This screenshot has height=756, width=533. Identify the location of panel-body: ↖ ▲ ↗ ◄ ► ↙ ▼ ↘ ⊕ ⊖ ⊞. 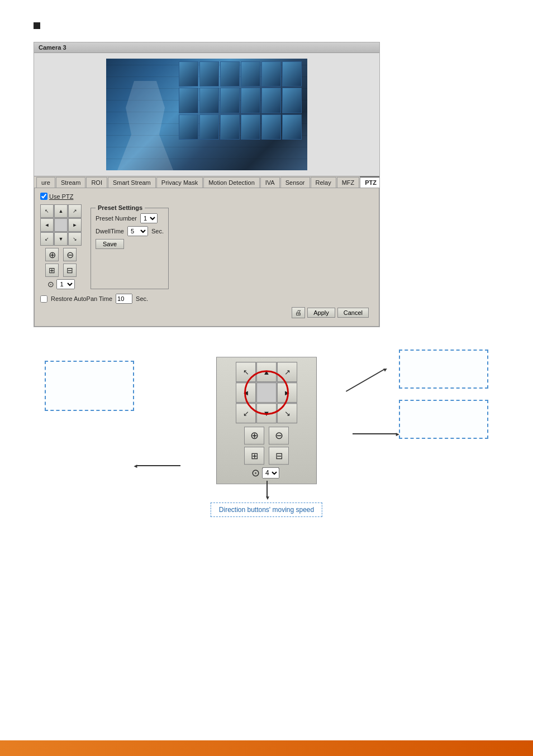
(207, 247).